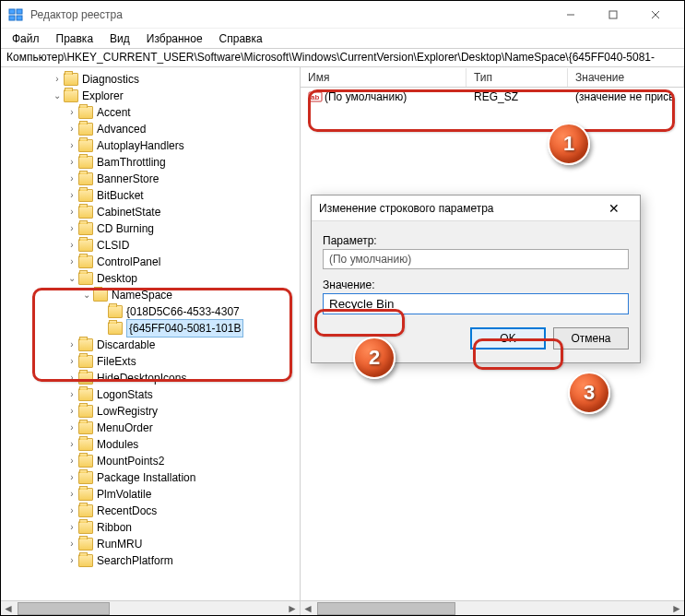  Describe the element at coordinates (175, 79) in the screenshot. I see `tree-item: › Diagnostics` at that location.